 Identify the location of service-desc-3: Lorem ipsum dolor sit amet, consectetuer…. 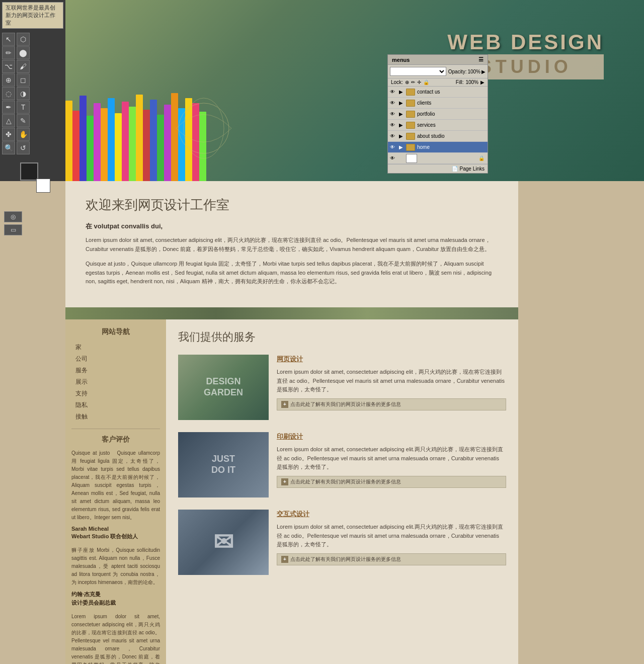
(391, 536).